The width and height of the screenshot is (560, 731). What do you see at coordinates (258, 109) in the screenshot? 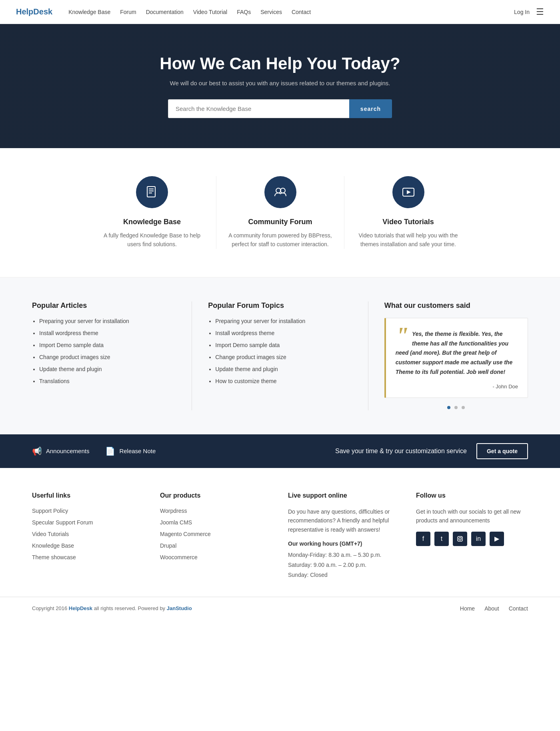
I see `search-input` at bounding box center [258, 109].